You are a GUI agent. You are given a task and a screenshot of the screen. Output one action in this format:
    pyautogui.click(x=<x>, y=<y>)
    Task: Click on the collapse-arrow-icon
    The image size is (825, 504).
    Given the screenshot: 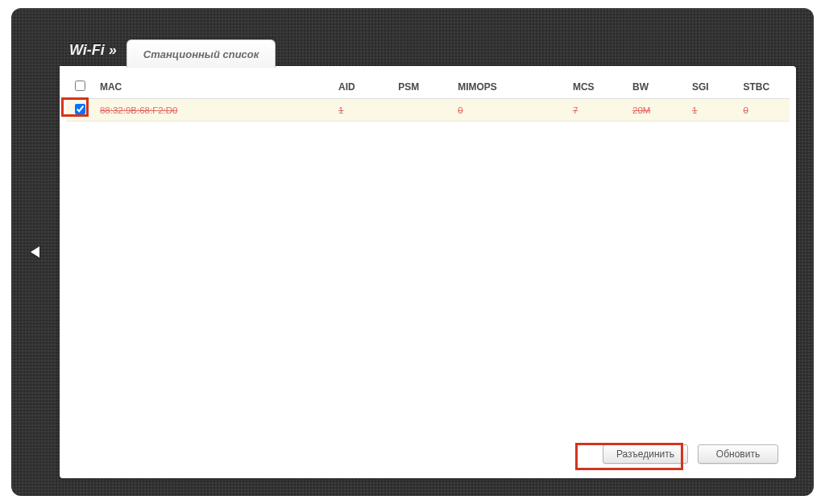 What is the action you would take?
    pyautogui.click(x=35, y=252)
    